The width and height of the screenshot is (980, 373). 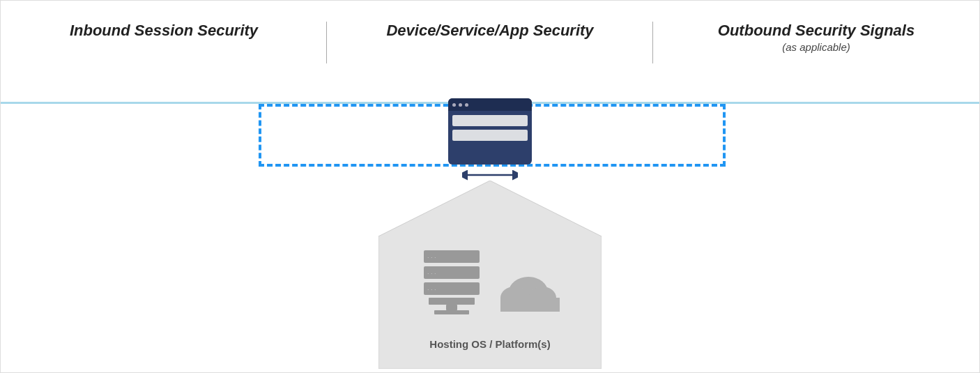 I want to click on col-inbound: Inbound Session Security, so click(x=164, y=38).